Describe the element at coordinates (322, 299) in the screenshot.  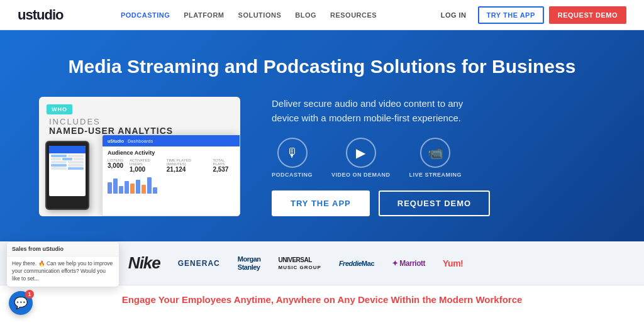
I see `bottom-tagline: Engage Your Employees Anytime, Anywhere …` at that location.